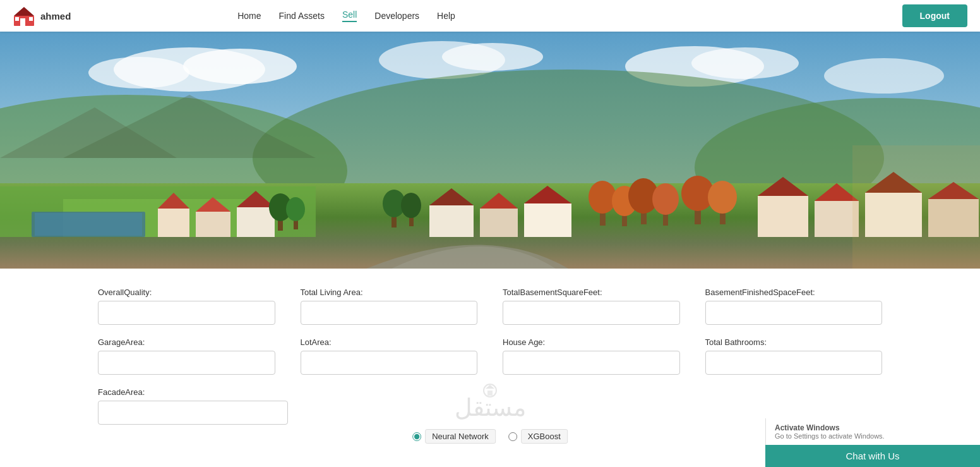 This screenshot has height=467, width=980. What do you see at coordinates (873, 436) in the screenshot?
I see `windows-notice-text: Go to Settings to activate Windows.` at bounding box center [873, 436].